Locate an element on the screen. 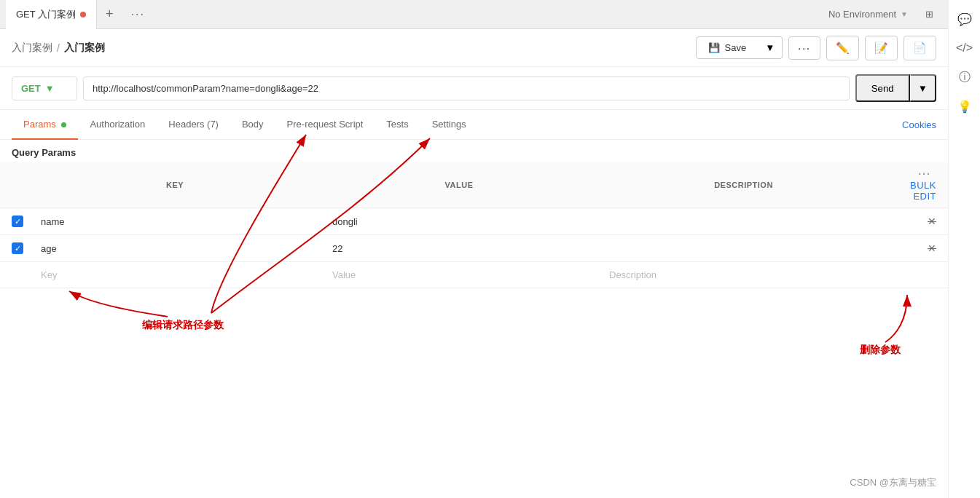 The width and height of the screenshot is (980, 498). env-settings-icon: ⊞ is located at coordinates (930, 15).